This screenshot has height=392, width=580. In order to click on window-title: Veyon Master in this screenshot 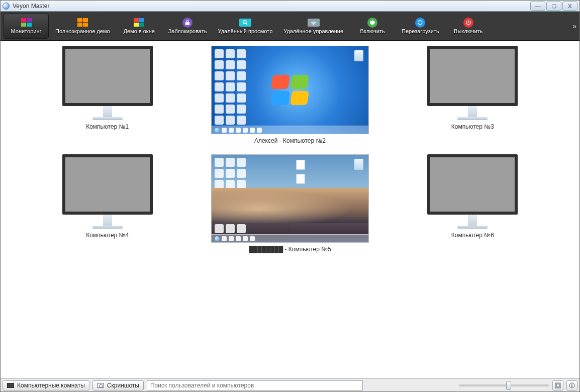, I will do `click(271, 6)`.